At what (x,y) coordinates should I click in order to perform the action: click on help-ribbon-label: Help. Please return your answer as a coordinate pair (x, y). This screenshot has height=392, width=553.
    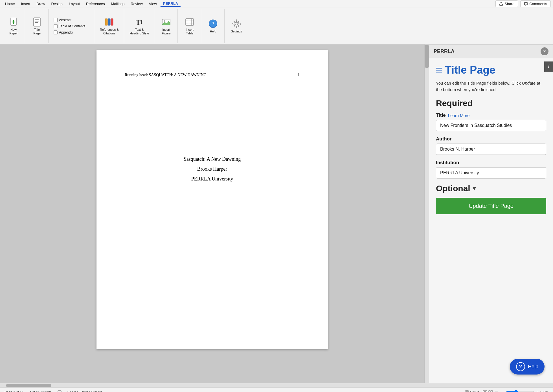
    Looking at the image, I should click on (213, 32).